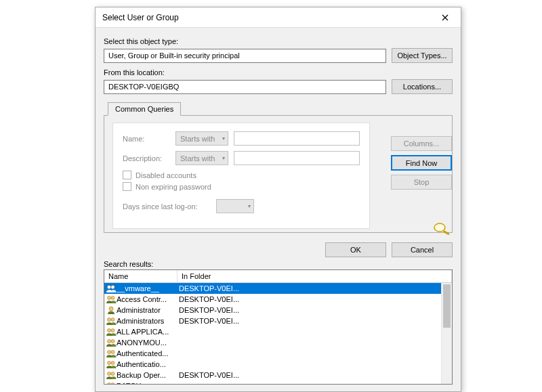 This screenshot has height=392, width=542. What do you see at coordinates (278, 353) in the screenshot?
I see `table-row: Authenticated...` at bounding box center [278, 353].